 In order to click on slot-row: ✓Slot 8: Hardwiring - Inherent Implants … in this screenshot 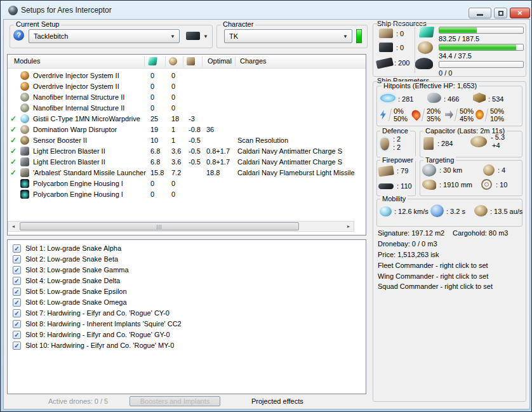, I will do `click(187, 324)`.